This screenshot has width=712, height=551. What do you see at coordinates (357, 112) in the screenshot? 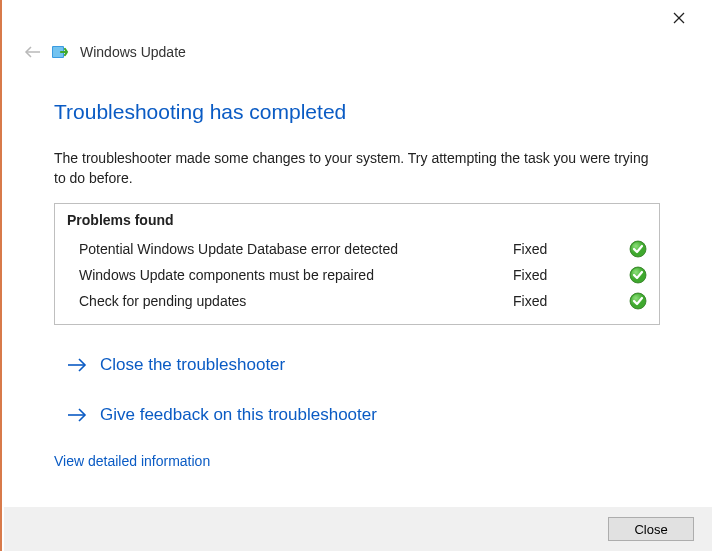
I see `page-heading: Troubleshooting has completed` at bounding box center [357, 112].